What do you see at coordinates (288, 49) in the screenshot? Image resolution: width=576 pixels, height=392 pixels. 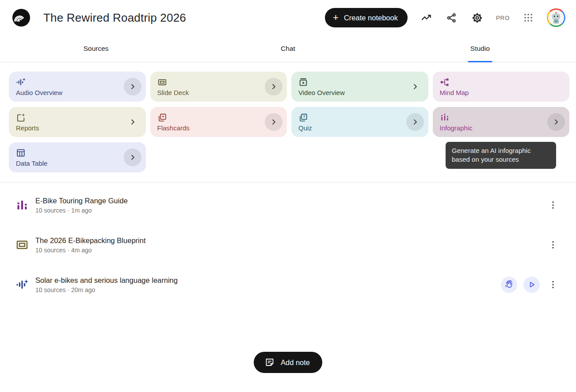 I see `main-tab-bar: Sources Chat Studio` at bounding box center [288, 49].